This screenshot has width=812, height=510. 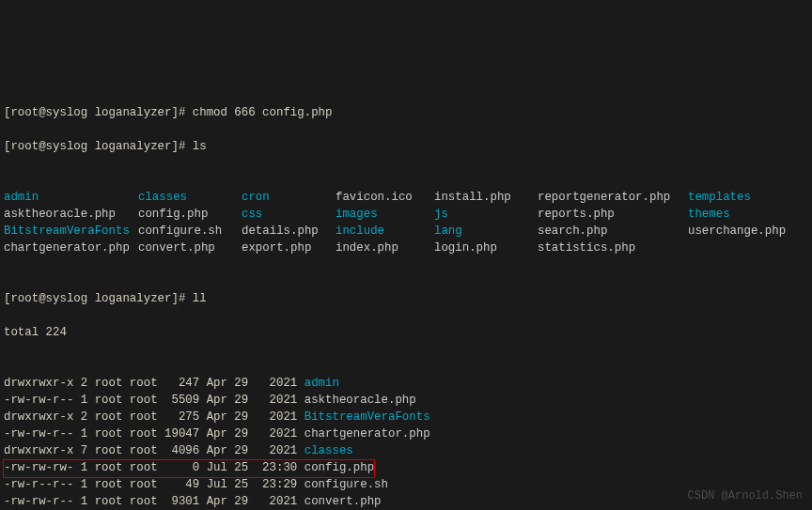 What do you see at coordinates (190, 215) in the screenshot?
I see `ls-item: config.php` at bounding box center [190, 215].